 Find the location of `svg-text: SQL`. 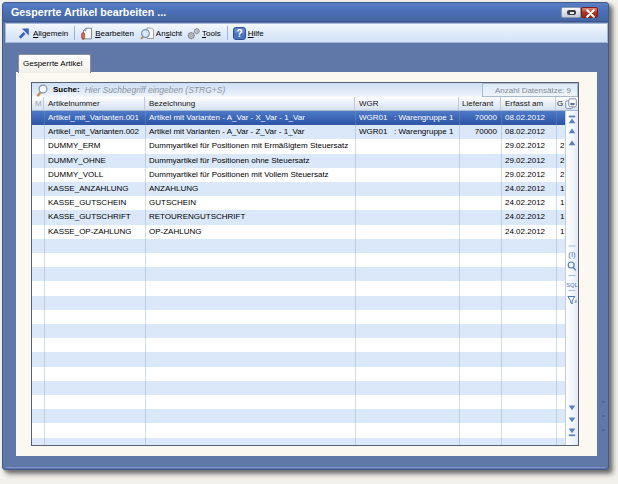

svg-text: SQL is located at coordinates (572, 285).